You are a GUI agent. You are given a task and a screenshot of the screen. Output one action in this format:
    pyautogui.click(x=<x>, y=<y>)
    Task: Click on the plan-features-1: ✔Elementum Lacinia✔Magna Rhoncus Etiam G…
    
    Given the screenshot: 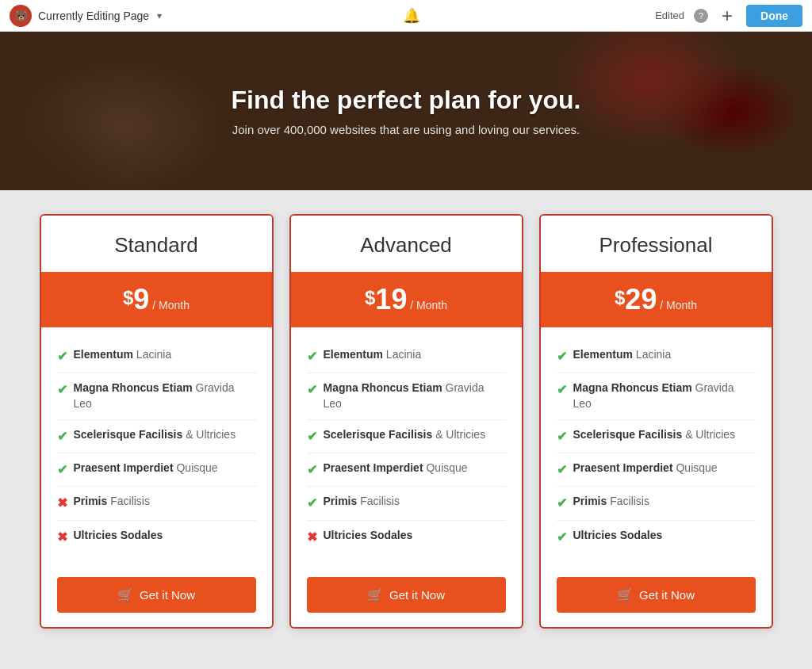 What is the action you would take?
    pyautogui.click(x=406, y=447)
    